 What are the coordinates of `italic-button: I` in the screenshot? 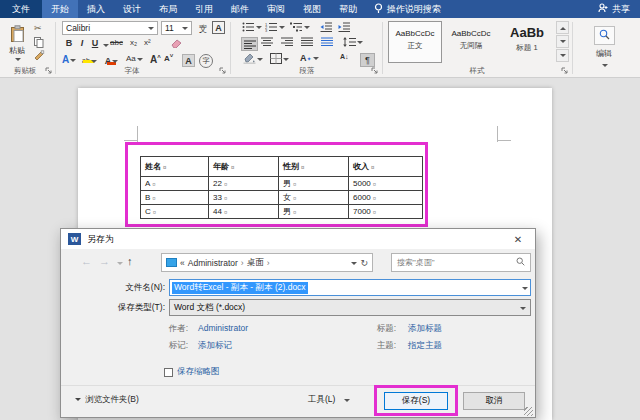 It's located at (82, 43).